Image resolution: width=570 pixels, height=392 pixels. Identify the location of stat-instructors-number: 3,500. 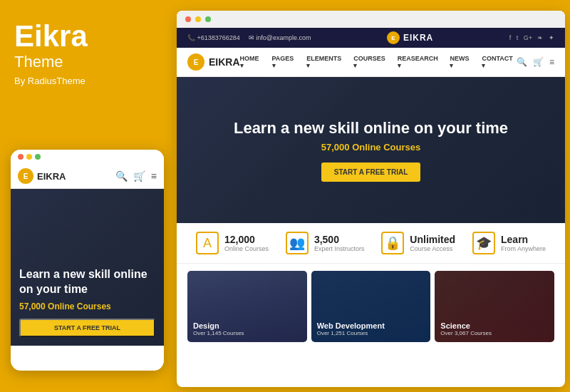
(339, 239).